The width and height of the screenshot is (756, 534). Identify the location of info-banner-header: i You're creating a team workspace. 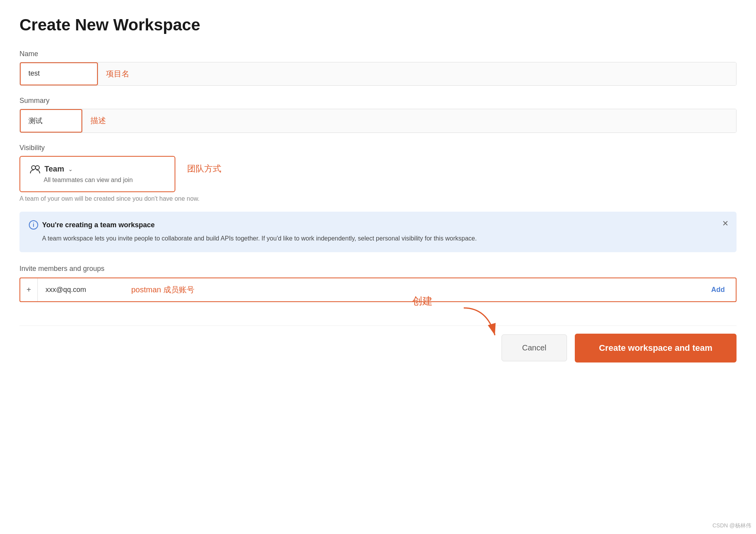
(378, 225).